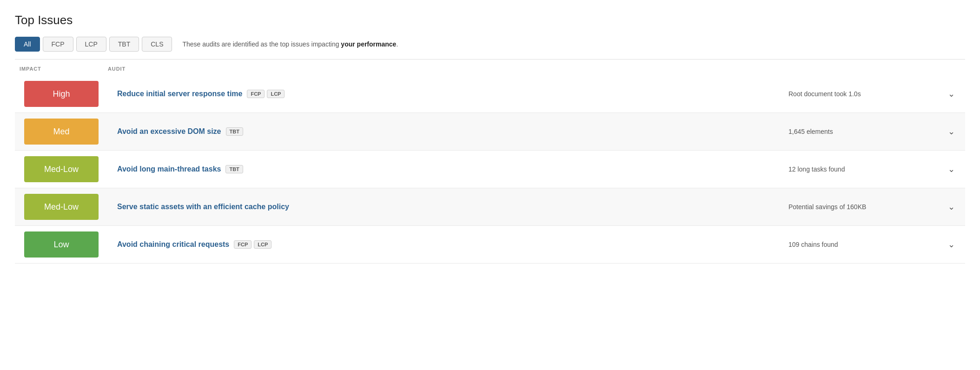 This screenshot has width=980, height=370. What do you see at coordinates (490, 244) in the screenshot?
I see `table-row: Low Avoid chaining critical requests FCP…` at bounding box center [490, 244].